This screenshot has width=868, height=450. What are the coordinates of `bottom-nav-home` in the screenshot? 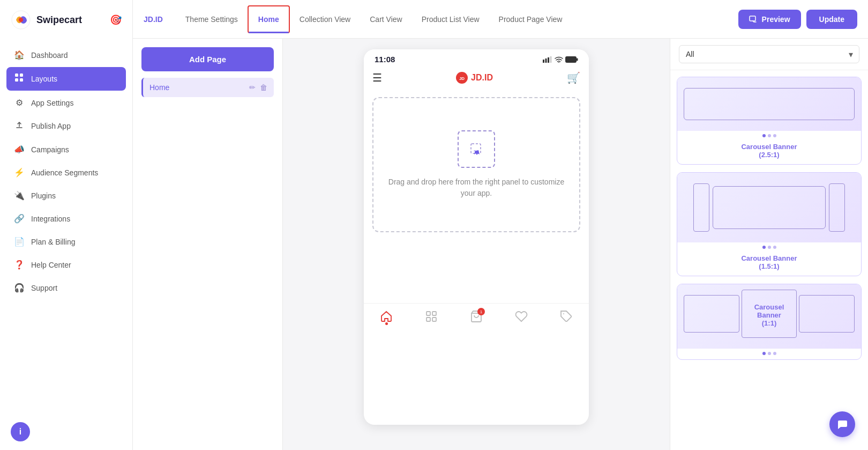 It's located at (386, 316).